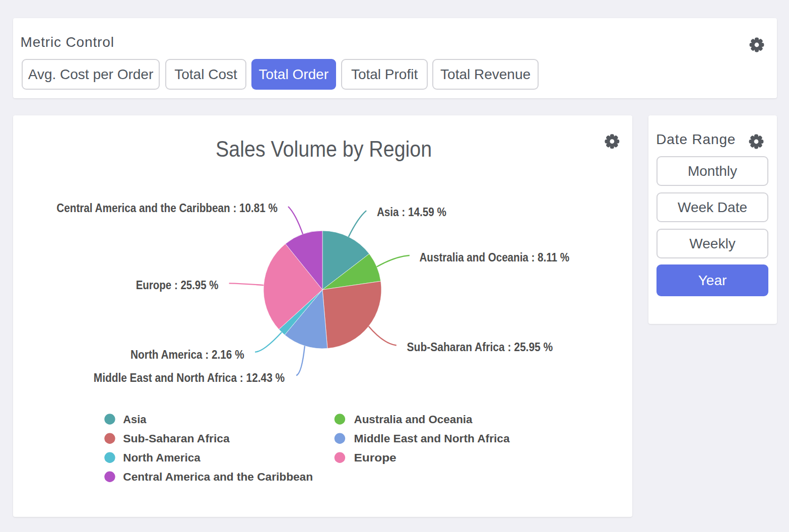 Image resolution: width=789 pixels, height=532 pixels. Describe the element at coordinates (480, 347) in the screenshot. I see `svg-text: Sub-Saharan Africa : 25.95 %` at that location.